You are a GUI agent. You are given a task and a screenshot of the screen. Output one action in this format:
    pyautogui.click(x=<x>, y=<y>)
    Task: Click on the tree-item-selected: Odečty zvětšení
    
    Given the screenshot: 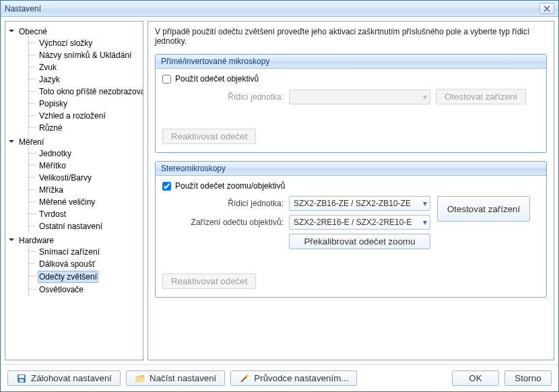 What is the action you would take?
    pyautogui.click(x=85, y=277)
    